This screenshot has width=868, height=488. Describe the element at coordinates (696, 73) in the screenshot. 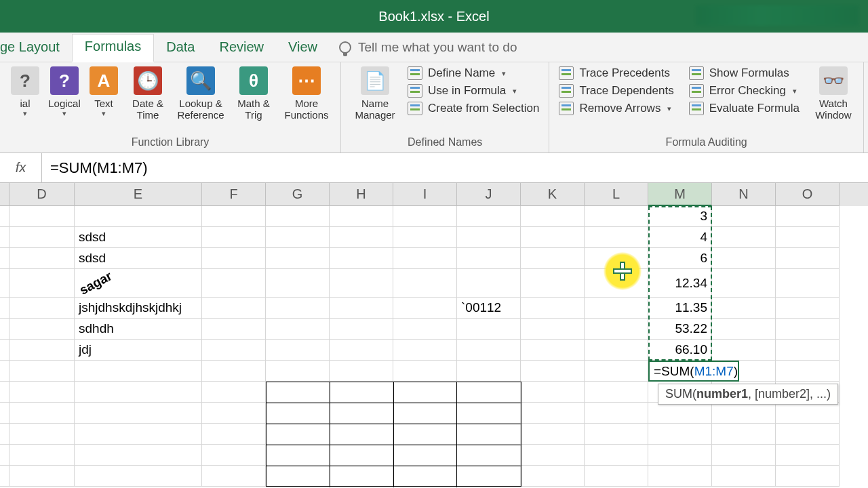

I see `formula-icon` at that location.